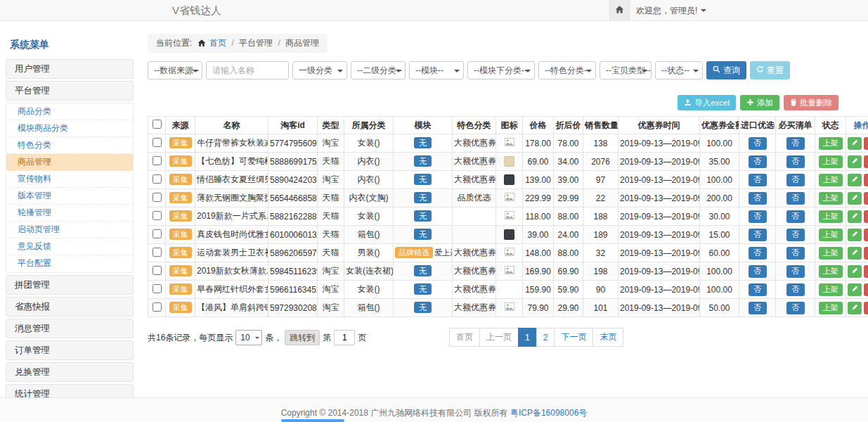 The height and width of the screenshot is (422, 868). What do you see at coordinates (671, 11) in the screenshot?
I see `user-menu: 欢迎您，管理员!` at bounding box center [671, 11].